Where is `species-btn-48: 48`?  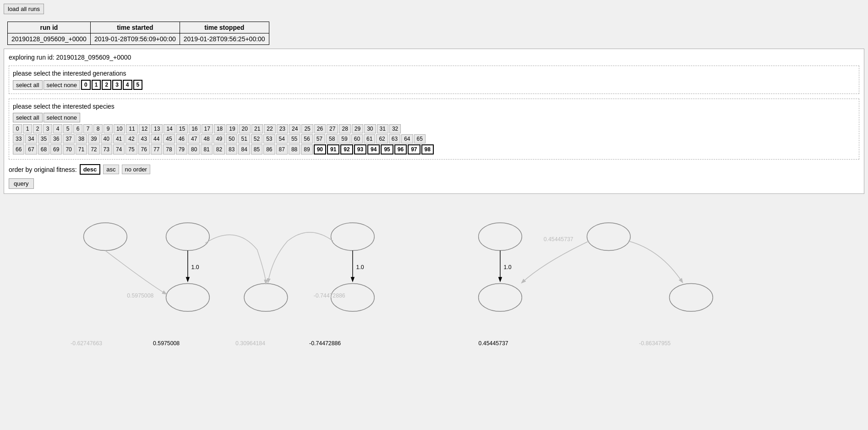 species-btn-48: 48 is located at coordinates (206, 139).